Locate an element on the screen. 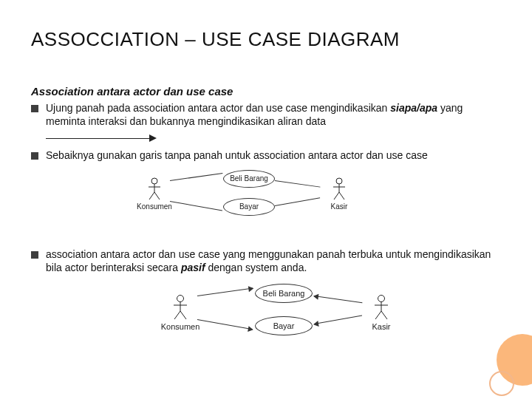 This screenshot has width=532, height=399. bullet-text-1: Ujung panah pada association antara acto… is located at coordinates (273, 115).